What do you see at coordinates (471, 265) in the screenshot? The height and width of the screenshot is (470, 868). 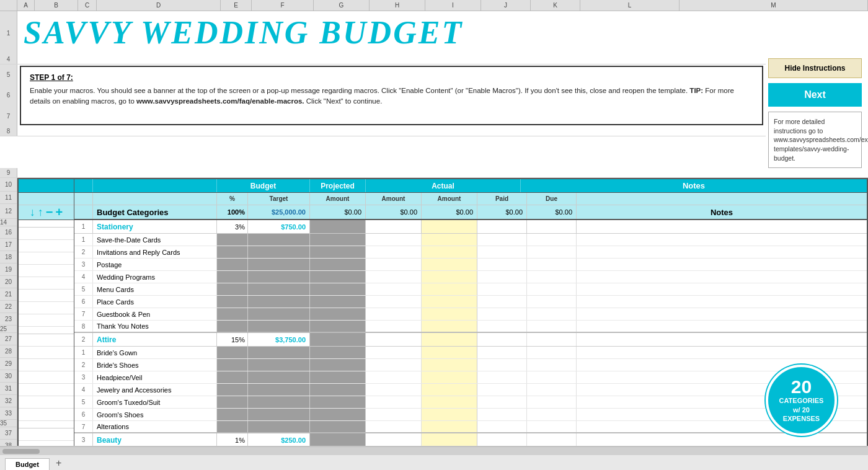 I see `table-row: 3 Postage` at bounding box center [471, 265].